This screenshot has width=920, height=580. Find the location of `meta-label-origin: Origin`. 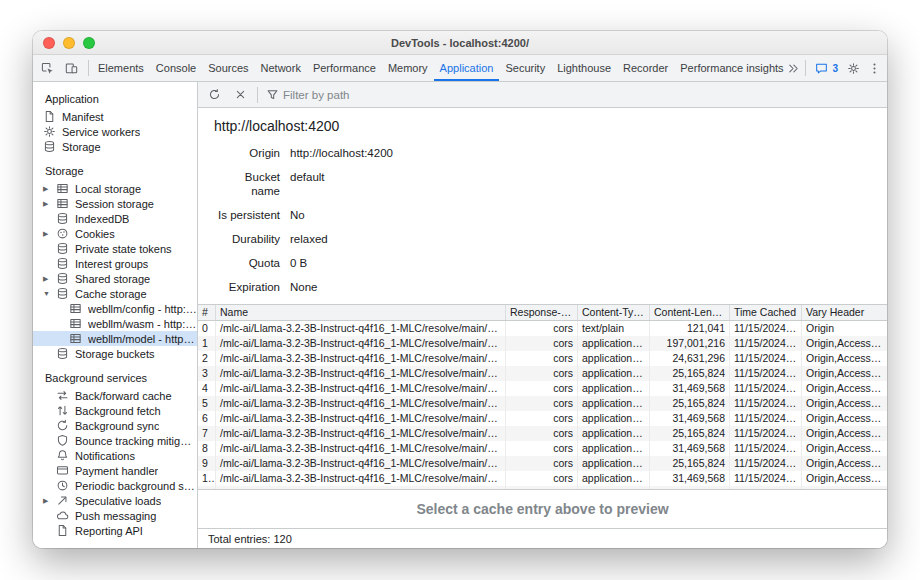

meta-label-origin: Origin is located at coordinates (247, 153).